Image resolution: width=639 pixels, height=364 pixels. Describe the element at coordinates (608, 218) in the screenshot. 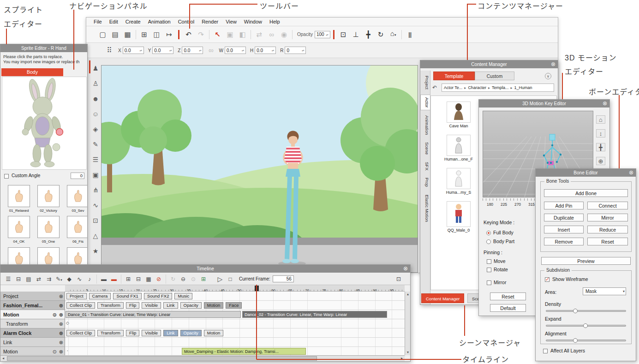

I see `mirror-button: Mirror` at that location.